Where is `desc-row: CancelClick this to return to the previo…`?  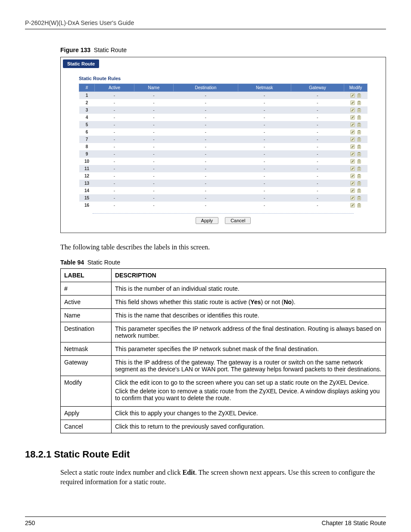 desc-row: CancelClick this to return to the previo… is located at coordinates (223, 426).